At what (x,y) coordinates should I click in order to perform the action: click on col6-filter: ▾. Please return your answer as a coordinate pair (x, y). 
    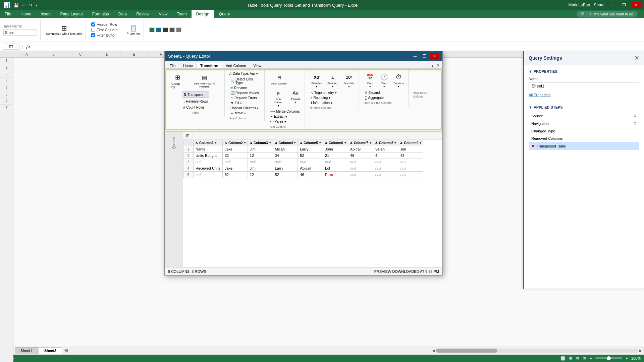
    Looking at the image, I should click on (345, 143).